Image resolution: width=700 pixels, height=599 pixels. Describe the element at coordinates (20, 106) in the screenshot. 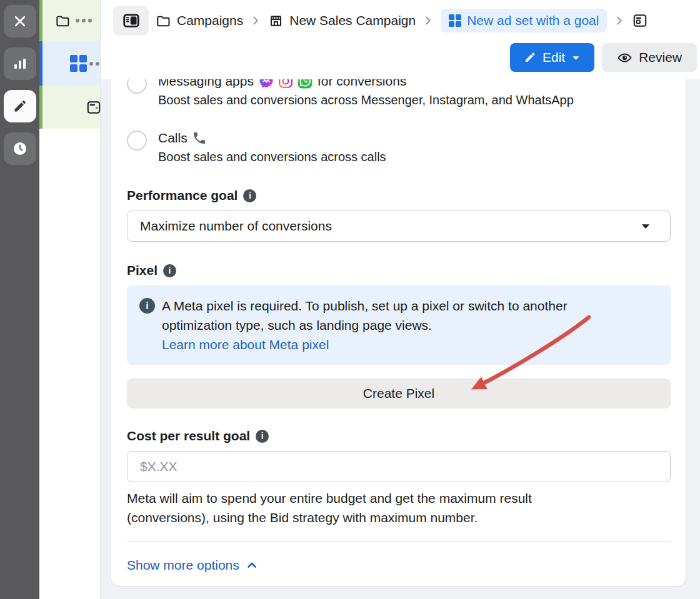

I see `edit-tool-button` at that location.